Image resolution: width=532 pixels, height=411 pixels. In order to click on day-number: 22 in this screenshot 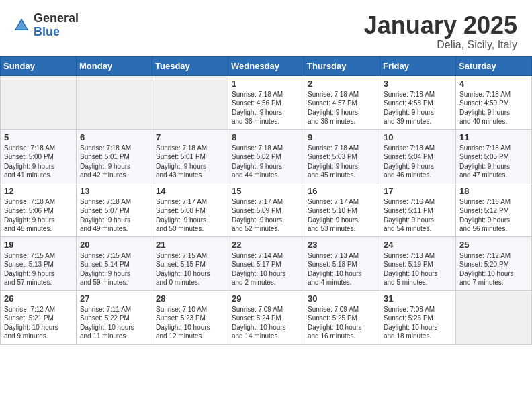, I will do `click(266, 244)`.